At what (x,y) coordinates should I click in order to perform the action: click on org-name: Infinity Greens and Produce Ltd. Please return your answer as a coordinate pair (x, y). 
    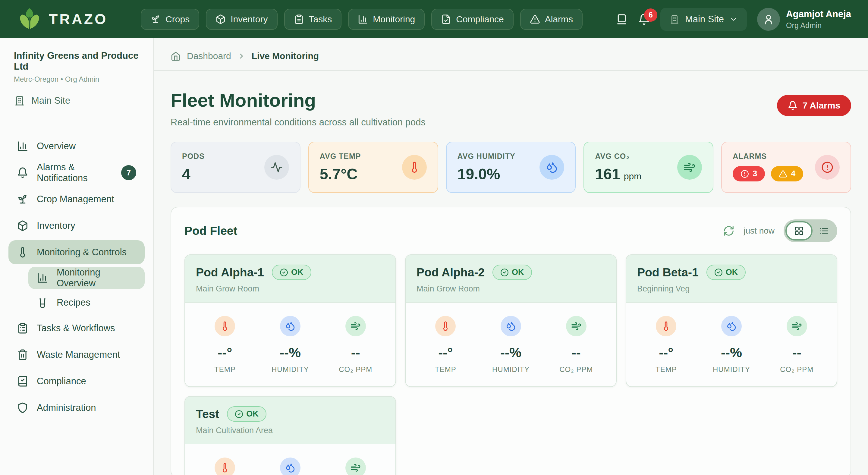
    Looking at the image, I should click on (76, 61).